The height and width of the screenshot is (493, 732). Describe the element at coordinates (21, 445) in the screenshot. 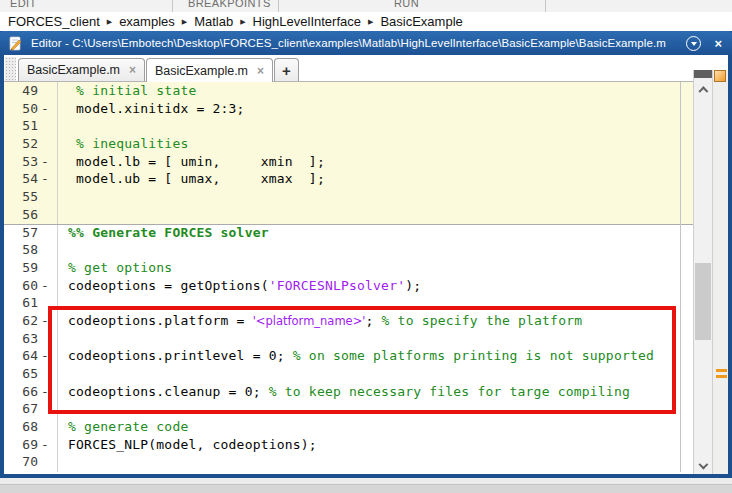

I see `line-number: 69` at that location.